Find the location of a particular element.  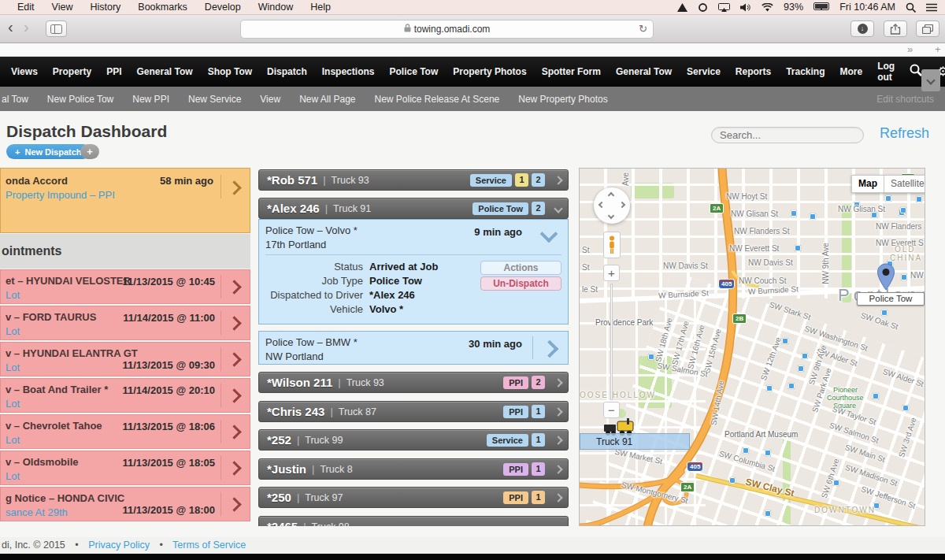

appointment-row: et – HYUNDAI VELOSTER Lot 11/13/2015 @ 1… is located at coordinates (125, 287).